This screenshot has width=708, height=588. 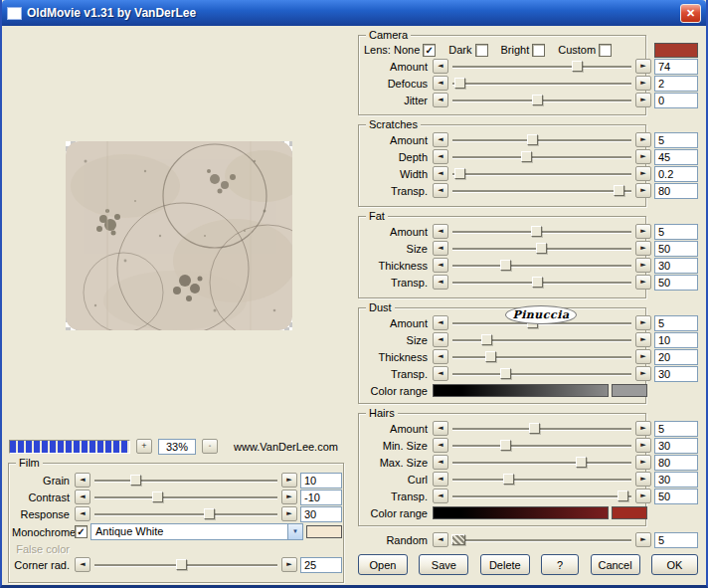 What do you see at coordinates (542, 446) in the screenshot?
I see `hairs-min-size-slider-track` at bounding box center [542, 446].